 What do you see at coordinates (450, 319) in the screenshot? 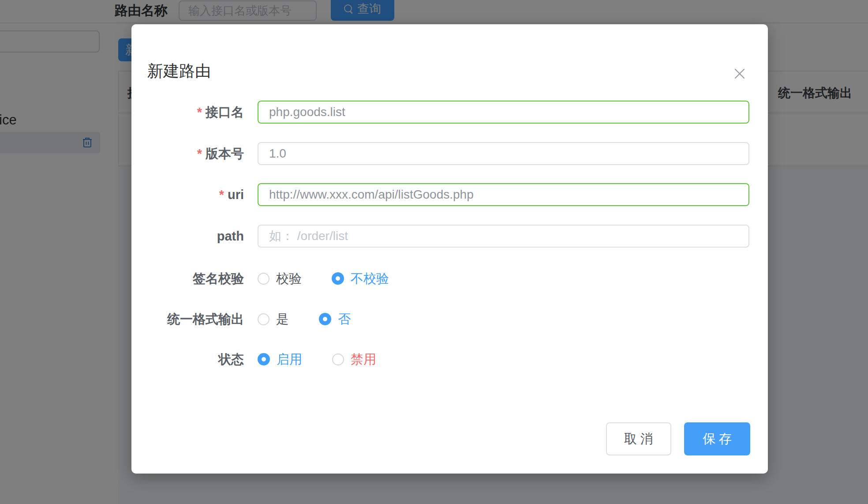
I see `radio-row-unified-output: 统一格式输出 是 否` at bounding box center [450, 319].